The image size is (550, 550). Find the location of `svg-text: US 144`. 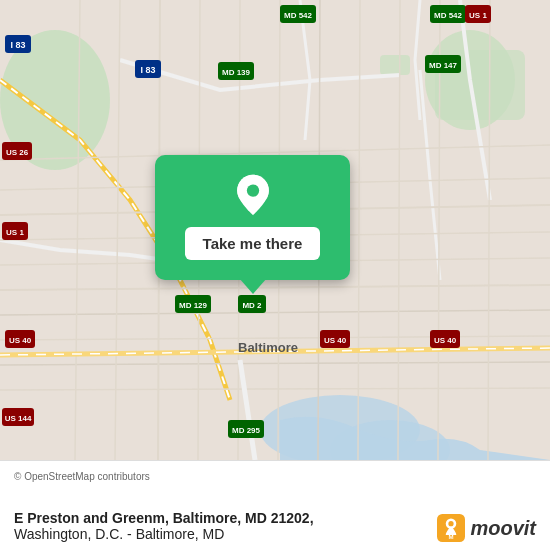

svg-text: US 144 is located at coordinates (18, 418).